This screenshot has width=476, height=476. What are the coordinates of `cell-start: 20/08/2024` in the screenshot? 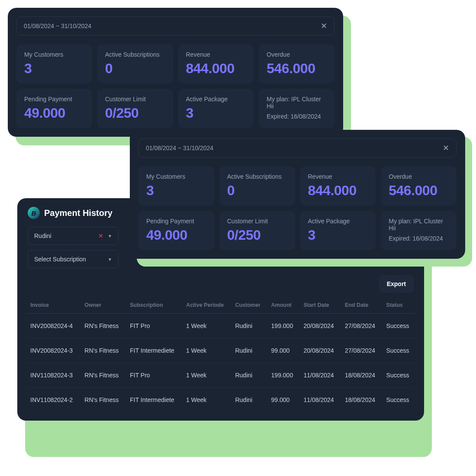 It's located at (320, 326).